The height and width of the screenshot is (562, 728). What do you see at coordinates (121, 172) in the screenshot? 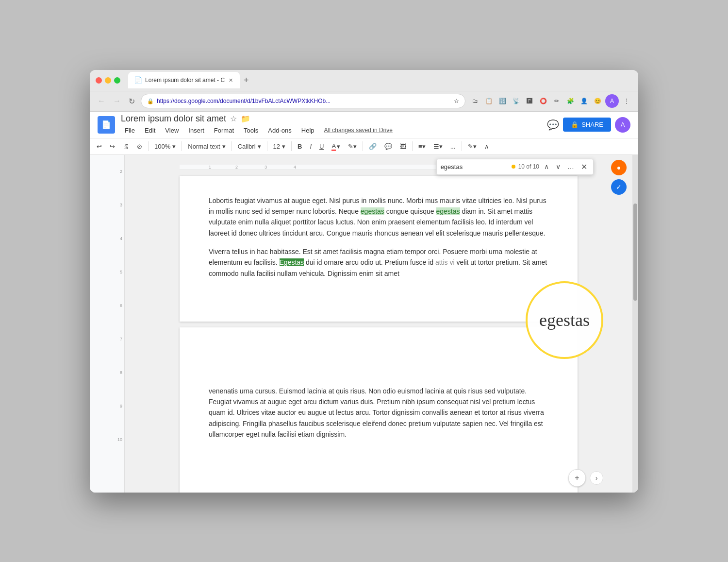
I see `ruler-mark-2: 2` at bounding box center [121, 172].